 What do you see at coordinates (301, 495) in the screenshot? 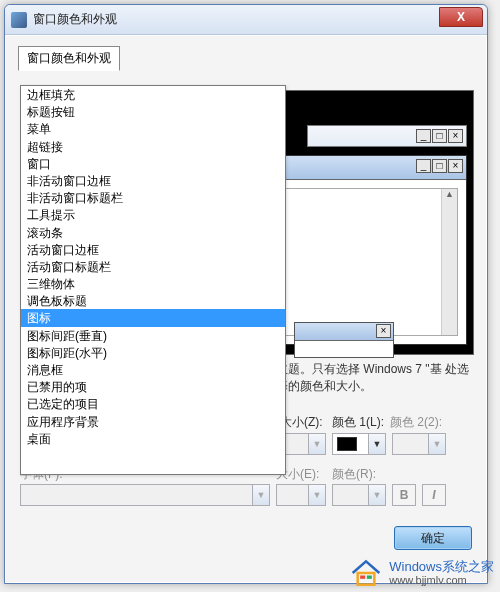
I see `font-size-combo: ▼` at bounding box center [301, 495].